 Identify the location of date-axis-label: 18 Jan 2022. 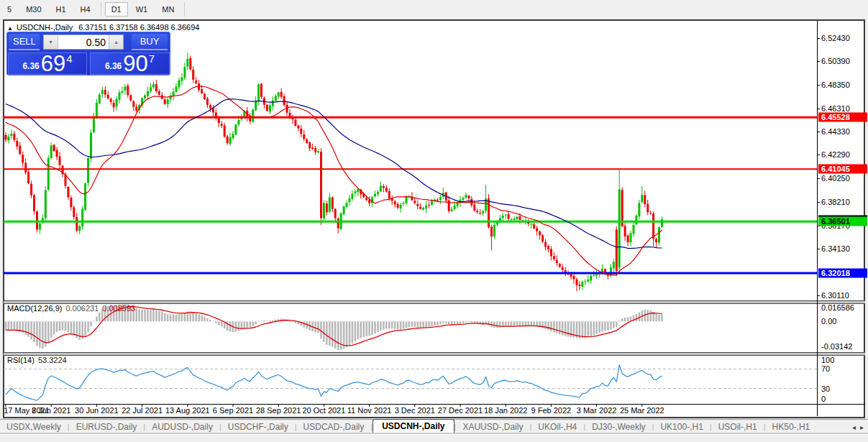
(506, 410).